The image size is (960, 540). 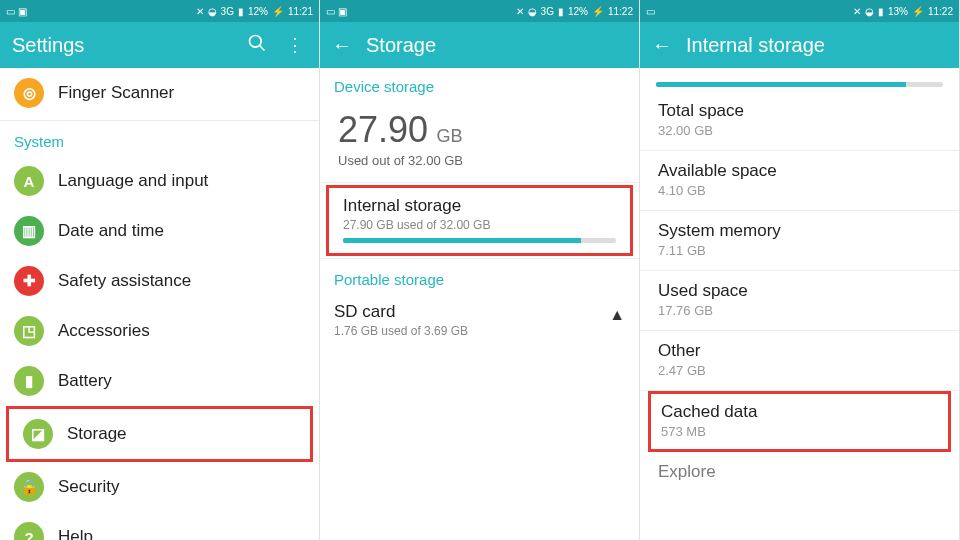 What do you see at coordinates (29, 487) in the screenshot?
I see `lock-icon: 🔒` at bounding box center [29, 487].